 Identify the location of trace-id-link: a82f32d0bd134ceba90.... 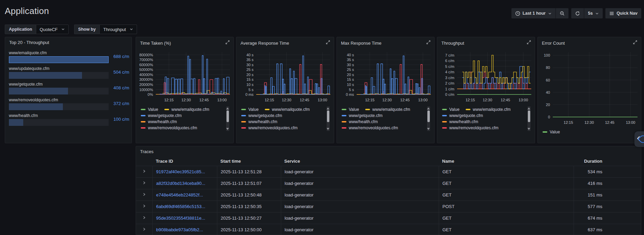
(181, 183).